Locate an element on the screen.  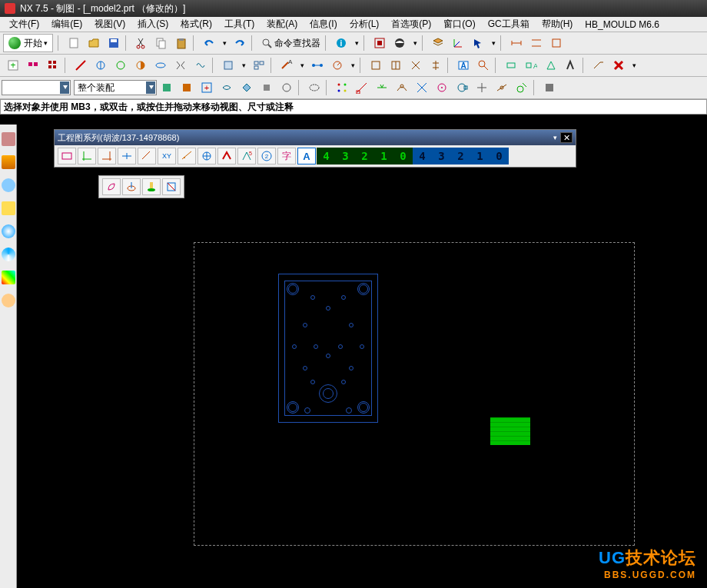
centerlines3-button is located at coordinates (416, 65).